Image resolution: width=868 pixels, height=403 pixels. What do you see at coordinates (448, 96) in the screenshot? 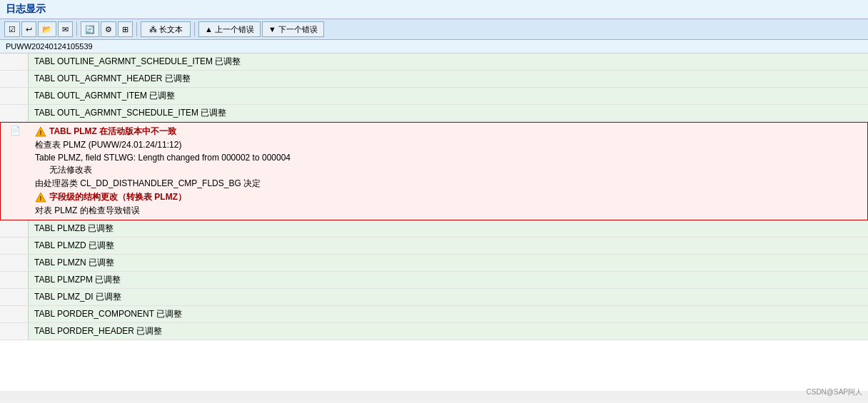
I see `row-content: TABL OUTL_AGRMNT_ITEM 已调整` at bounding box center [448, 96].